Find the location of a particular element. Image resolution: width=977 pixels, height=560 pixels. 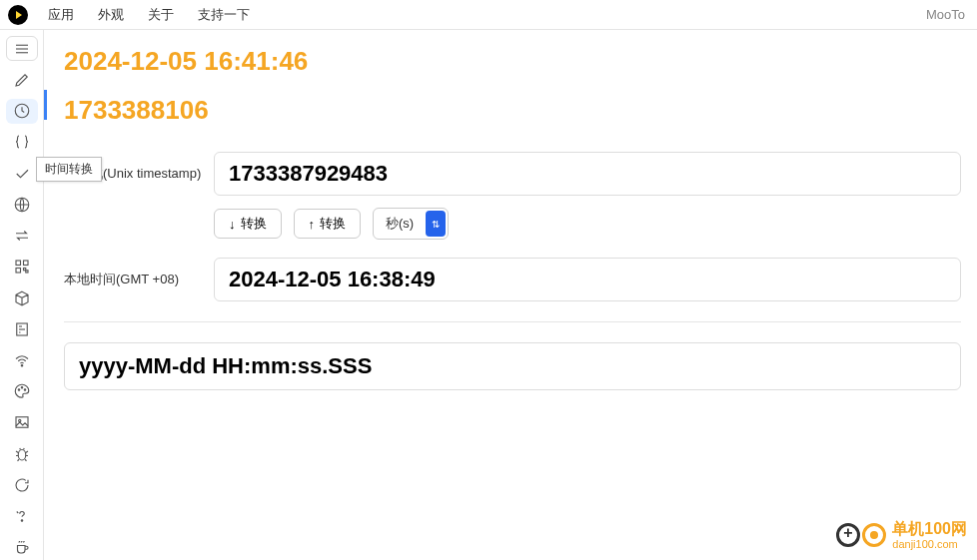

chevron-updown-icon: ⇅ is located at coordinates (436, 224).